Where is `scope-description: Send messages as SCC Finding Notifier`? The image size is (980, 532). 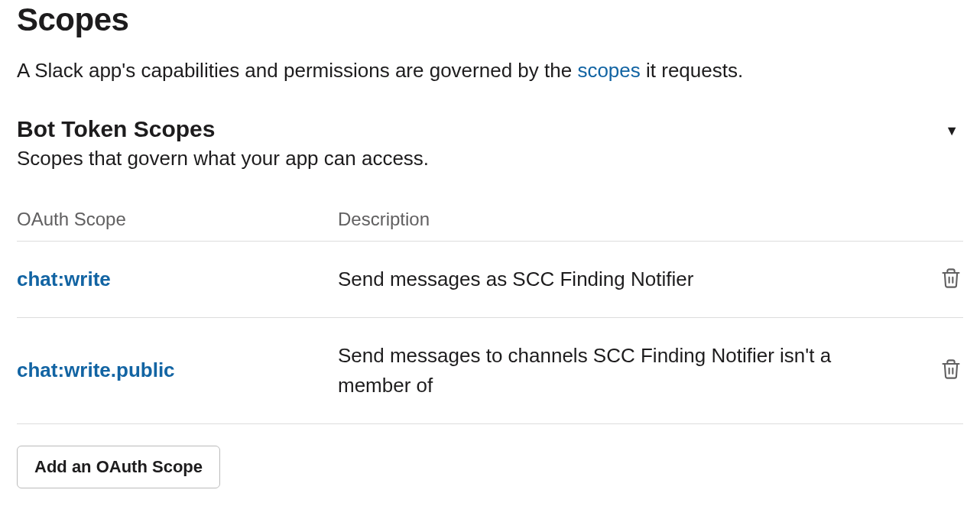
scope-description: Send messages as SCC Finding Notifier is located at coordinates (630, 280).